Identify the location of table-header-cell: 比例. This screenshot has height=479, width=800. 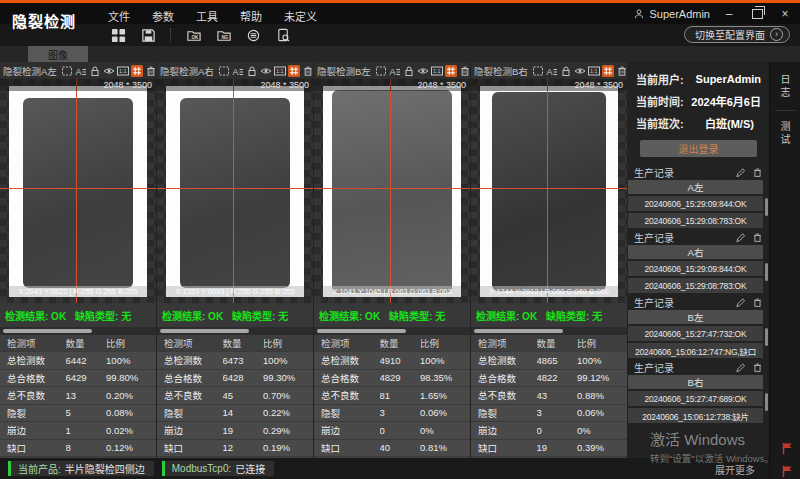
(288, 343).